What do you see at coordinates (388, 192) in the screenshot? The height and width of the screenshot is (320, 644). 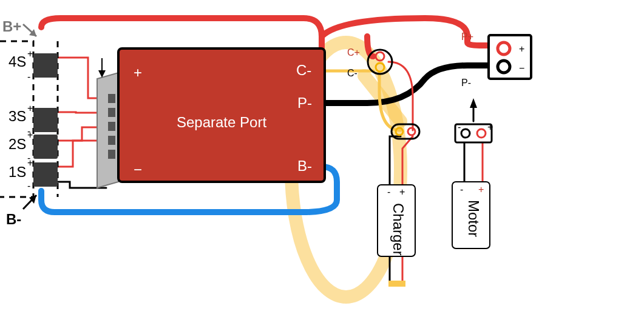 I see `charger-minus: -` at bounding box center [388, 192].